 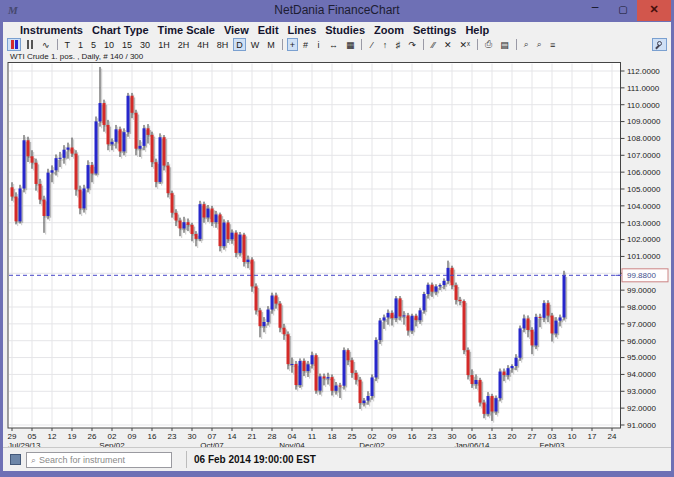 I want to click on delete-line-button: ✕, so click(x=448, y=44).